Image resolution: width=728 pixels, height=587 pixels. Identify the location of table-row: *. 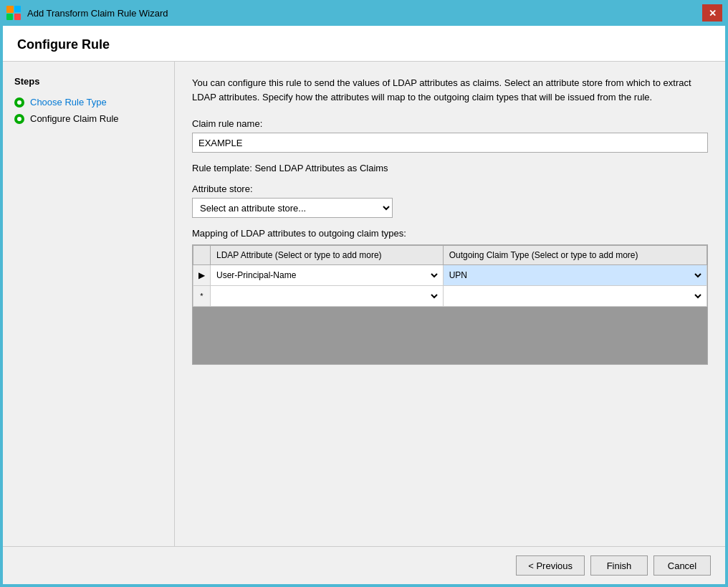
(450, 297).